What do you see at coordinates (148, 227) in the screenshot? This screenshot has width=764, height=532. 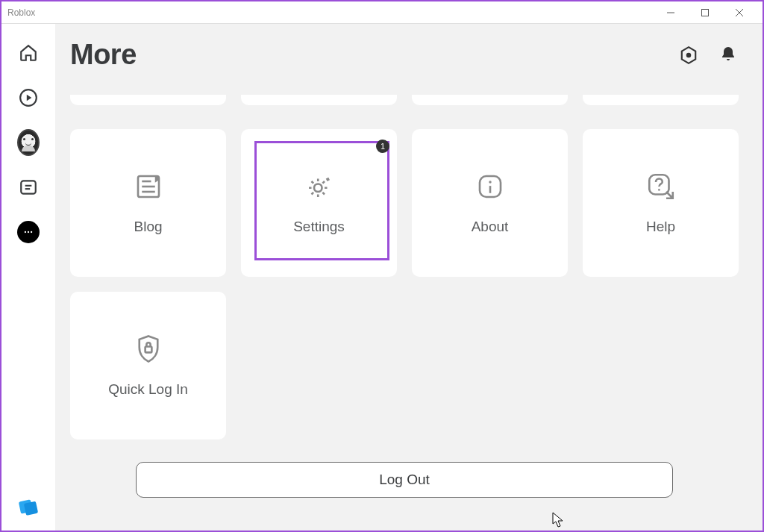 I see `card-label: Blog` at bounding box center [148, 227].